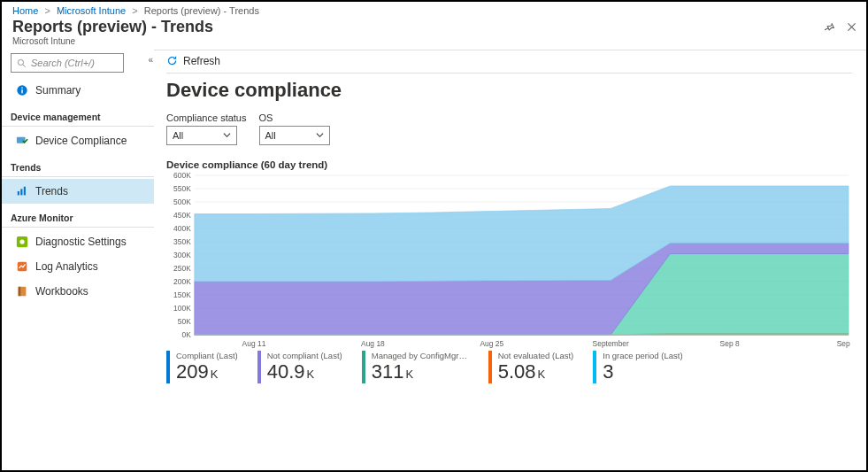 This screenshot has width=868, height=472. Describe the element at coordinates (62, 291) in the screenshot. I see `sidebar-item-label: Workbooks` at that location.